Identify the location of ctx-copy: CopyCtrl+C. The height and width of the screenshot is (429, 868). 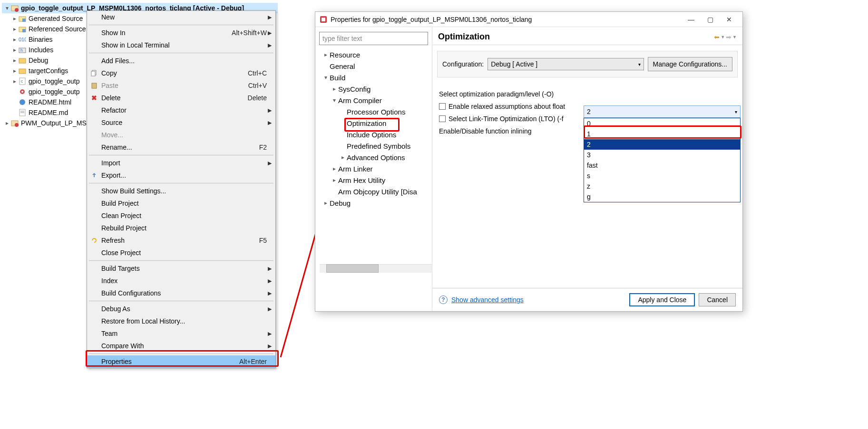
(181, 73).